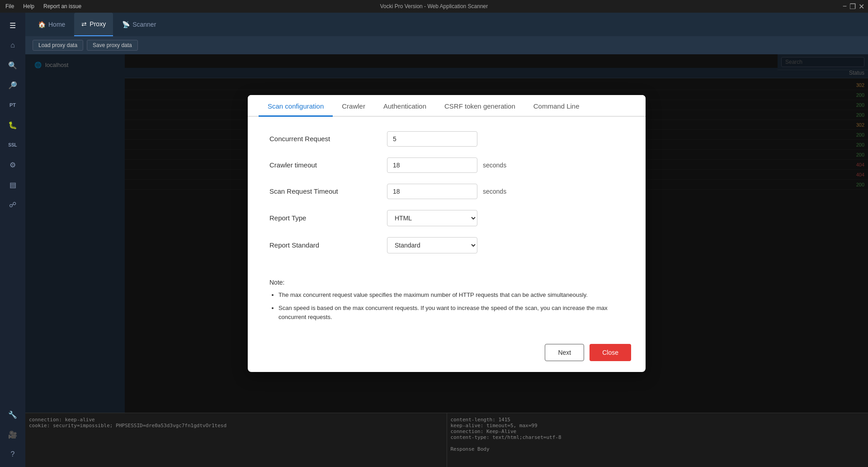 The image size is (868, 467). Describe the element at coordinates (447, 354) in the screenshot. I see `dialog-footer: Next Close` at that location.